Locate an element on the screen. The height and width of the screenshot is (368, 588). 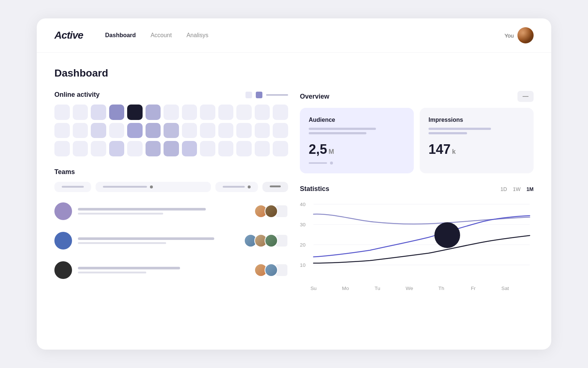
svg-text: Tu is located at coordinates (377, 289).